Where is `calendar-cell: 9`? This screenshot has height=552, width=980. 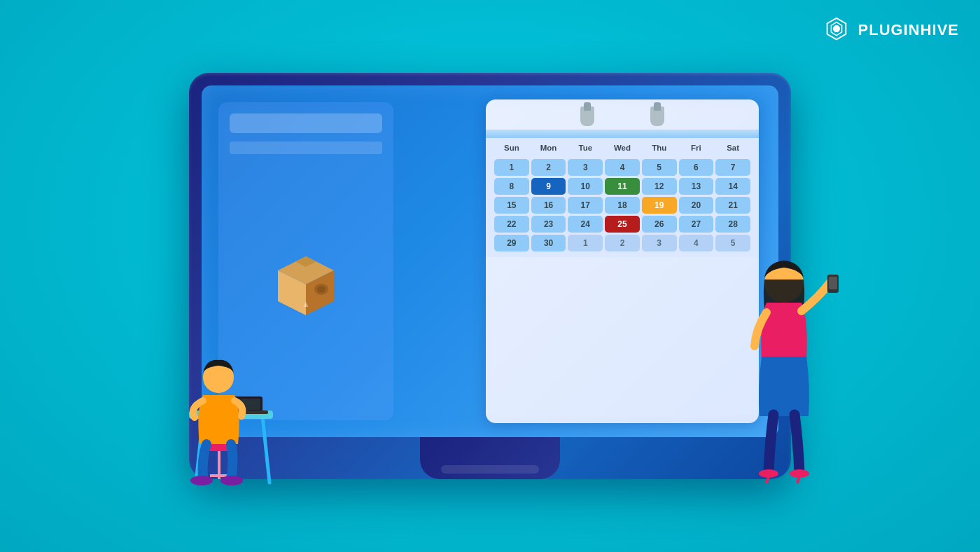 calendar-cell: 9 is located at coordinates (549, 186).